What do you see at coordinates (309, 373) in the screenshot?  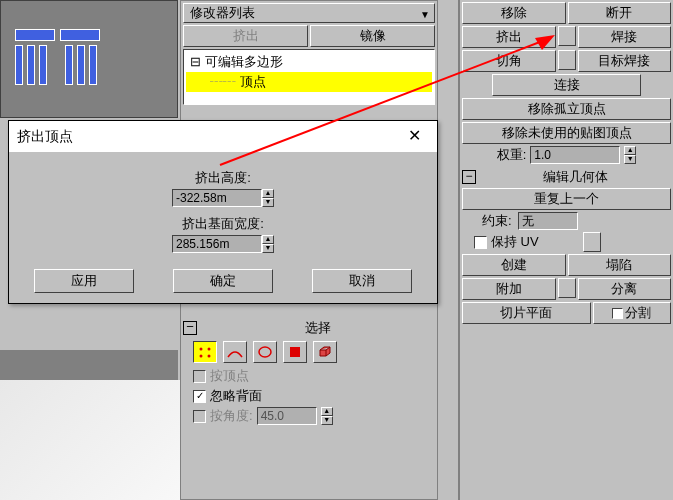 I see `selection-section: − 选择 按顶点 ✓ 忽略背面` at bounding box center [309, 373].